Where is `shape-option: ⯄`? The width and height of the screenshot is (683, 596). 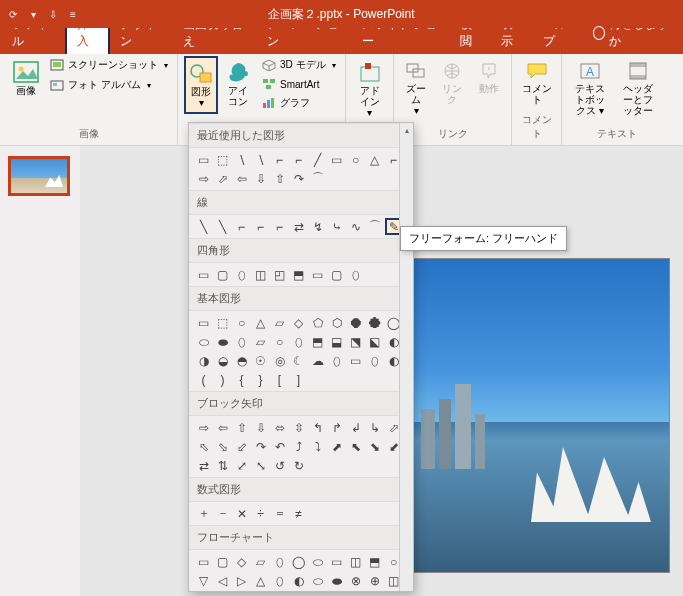
shape-option: ⯄ is located at coordinates (374, 322).